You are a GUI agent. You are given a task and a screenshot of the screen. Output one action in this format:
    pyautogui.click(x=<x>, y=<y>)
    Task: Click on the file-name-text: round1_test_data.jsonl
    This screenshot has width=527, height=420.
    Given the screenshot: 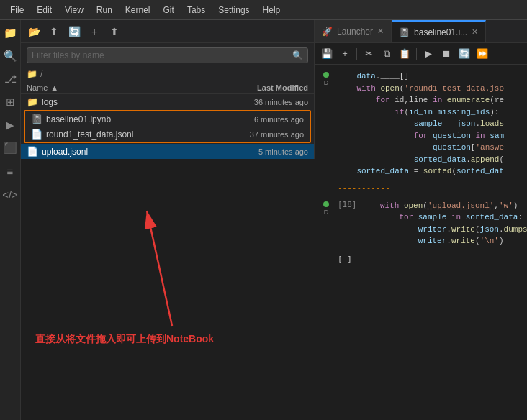 What is the action you would take?
    pyautogui.click(x=89, y=134)
    